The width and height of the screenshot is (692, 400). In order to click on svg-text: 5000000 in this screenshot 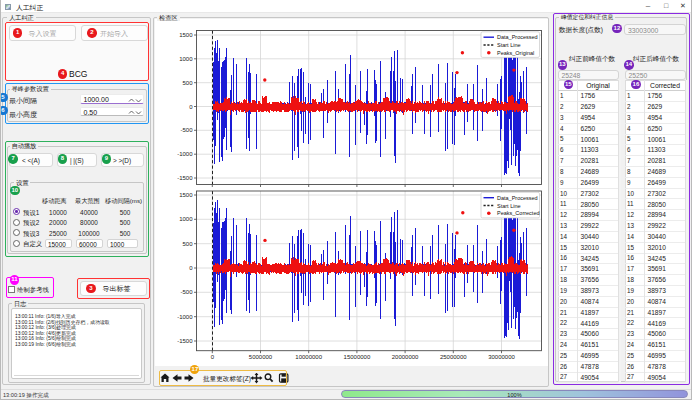, I will do `click(261, 357)`.